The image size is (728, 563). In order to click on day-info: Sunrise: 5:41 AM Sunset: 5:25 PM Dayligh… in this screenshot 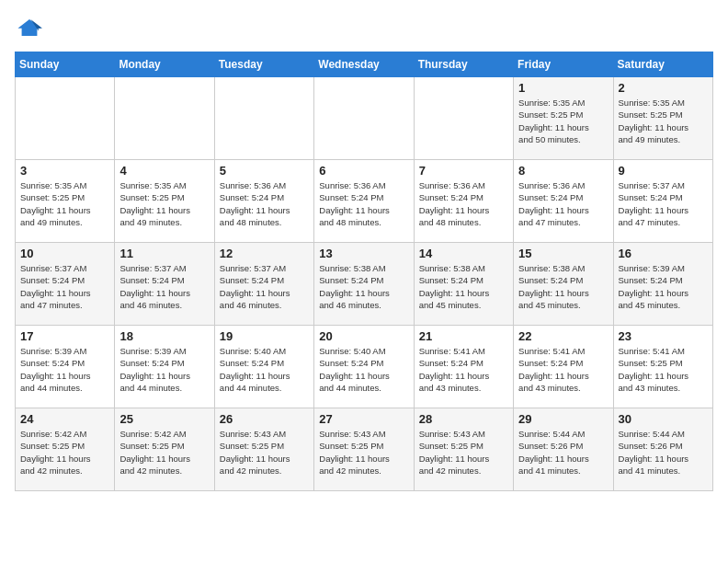, I will do `click(664, 370)`.